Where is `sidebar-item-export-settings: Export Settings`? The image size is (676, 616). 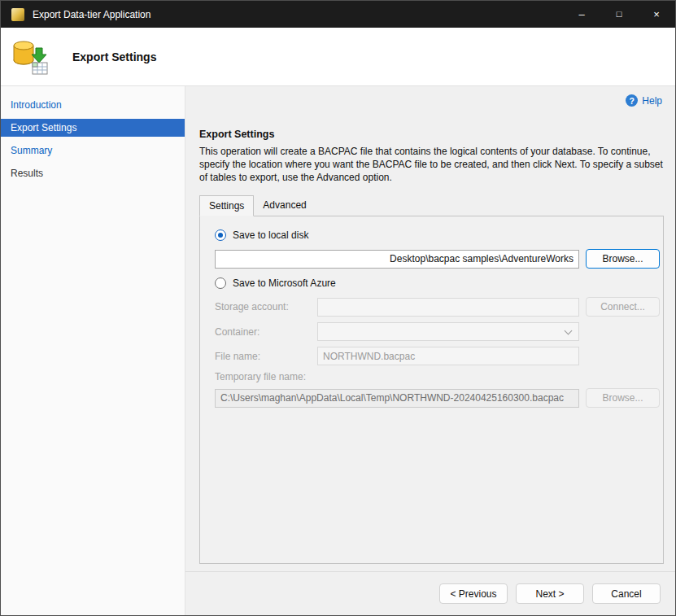
sidebar-item-export-settings: Export Settings is located at coordinates (93, 128).